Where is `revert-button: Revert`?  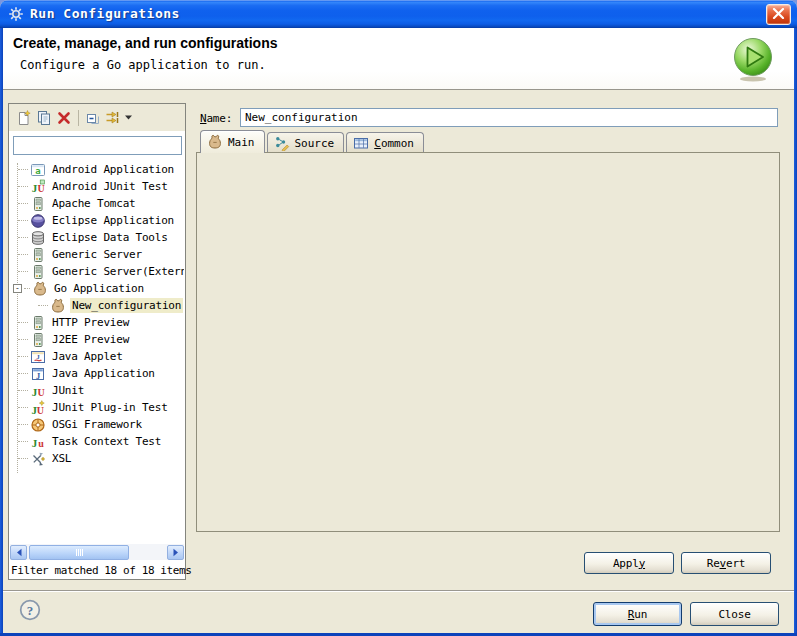
revert-button: Revert is located at coordinates (726, 563).